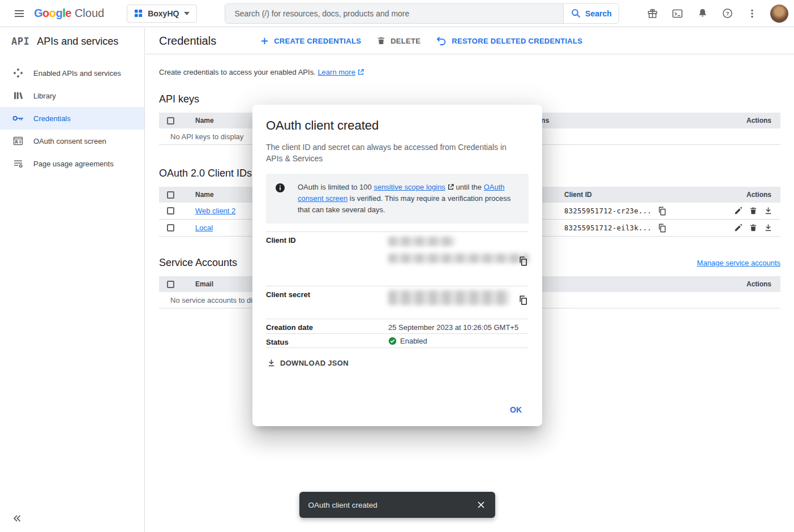 The height and width of the screenshot is (532, 794). What do you see at coordinates (397, 199) in the screenshot?
I see `notice-panel: OAuth is limited to 100 sensitive scope …` at bounding box center [397, 199].